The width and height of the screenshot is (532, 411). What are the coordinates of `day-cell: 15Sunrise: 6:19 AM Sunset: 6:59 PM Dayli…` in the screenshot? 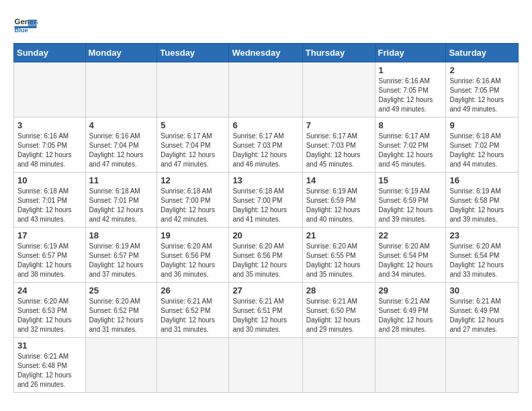 It's located at (410, 200).